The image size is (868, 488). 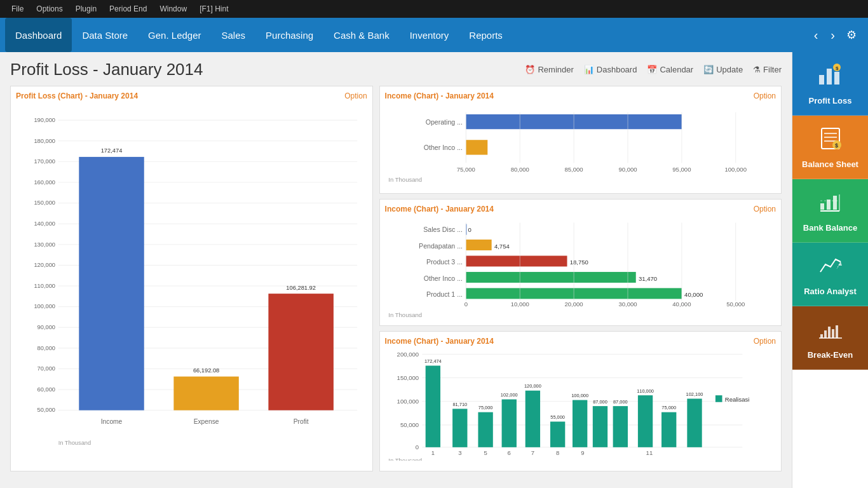 What do you see at coordinates (46, 369) in the screenshot?
I see `svg-text: 70,000` at bounding box center [46, 369].